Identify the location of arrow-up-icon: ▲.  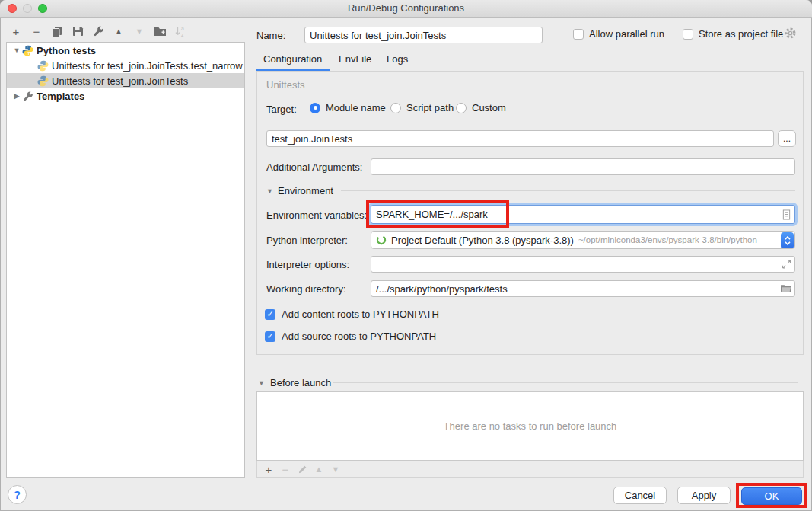
(119, 31).